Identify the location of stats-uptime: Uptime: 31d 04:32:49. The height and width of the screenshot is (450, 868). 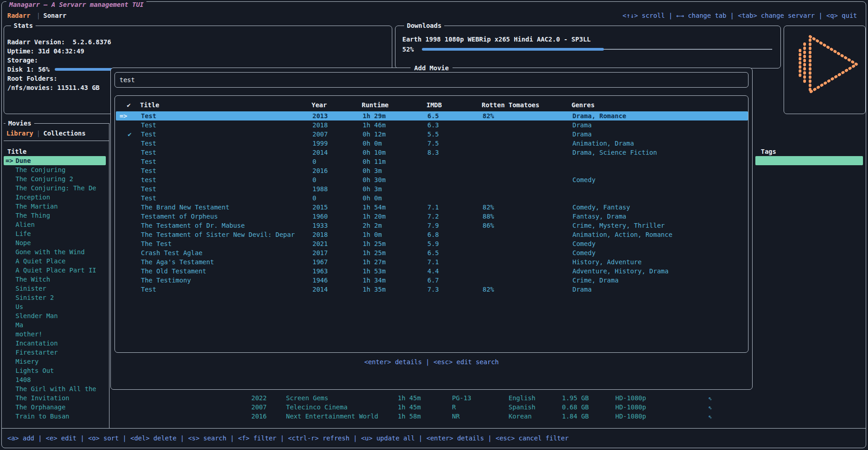
(46, 51).